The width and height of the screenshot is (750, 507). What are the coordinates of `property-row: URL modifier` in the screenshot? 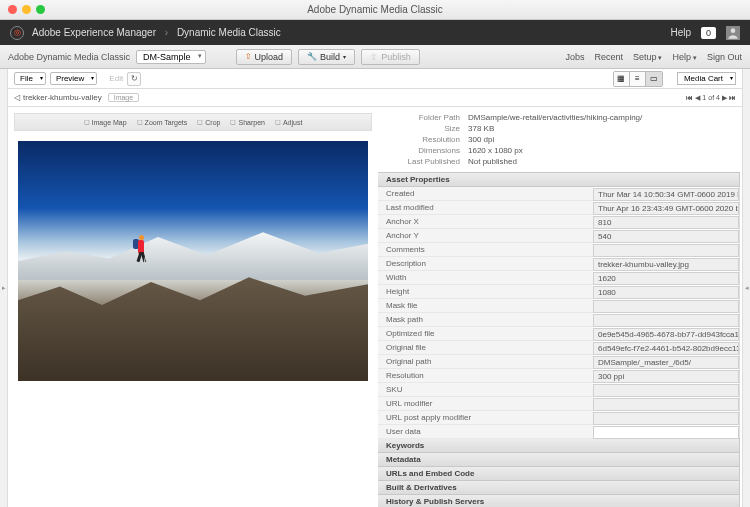 It's located at (558, 404).